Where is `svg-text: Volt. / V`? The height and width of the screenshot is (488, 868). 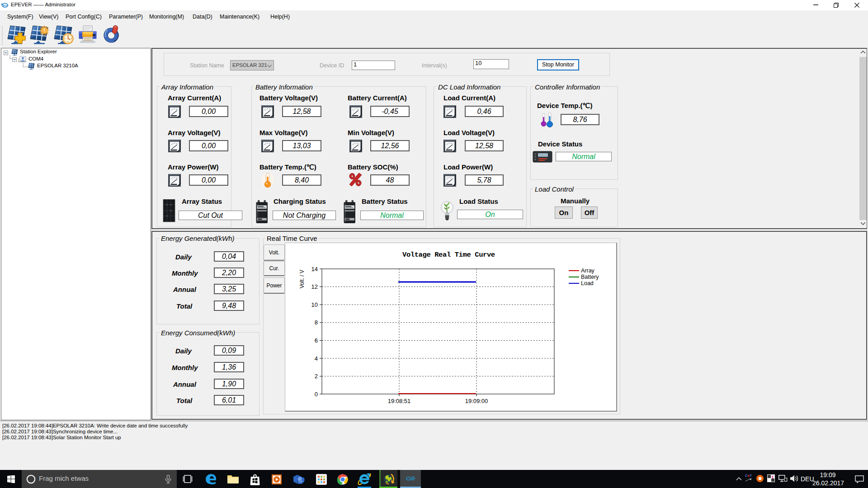 svg-text: Volt. / V is located at coordinates (302, 279).